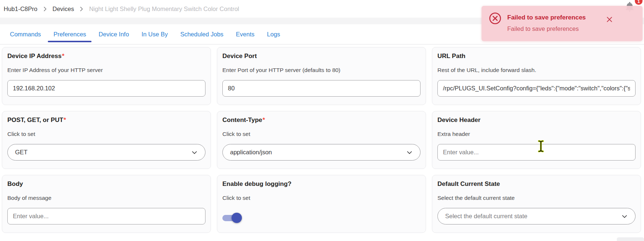  I want to click on preference-card-http-method: POST, GET, or PUT*Click to setGET, so click(107, 140).